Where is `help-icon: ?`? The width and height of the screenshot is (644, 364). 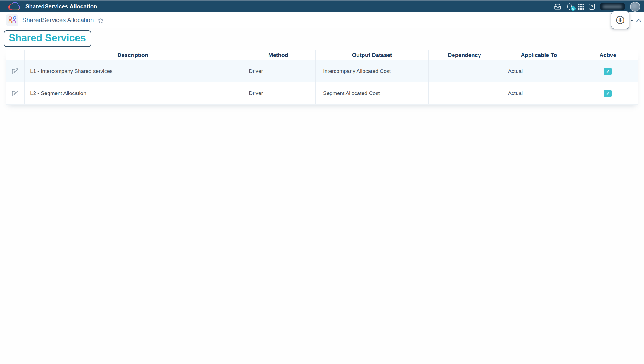 help-icon: ? is located at coordinates (592, 7).